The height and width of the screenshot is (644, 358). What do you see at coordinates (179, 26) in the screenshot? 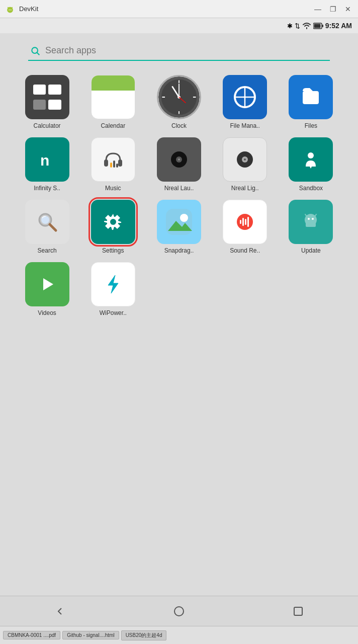
I see `status-bar: ✱ ⇅ 9:52 AM` at bounding box center [179, 26].